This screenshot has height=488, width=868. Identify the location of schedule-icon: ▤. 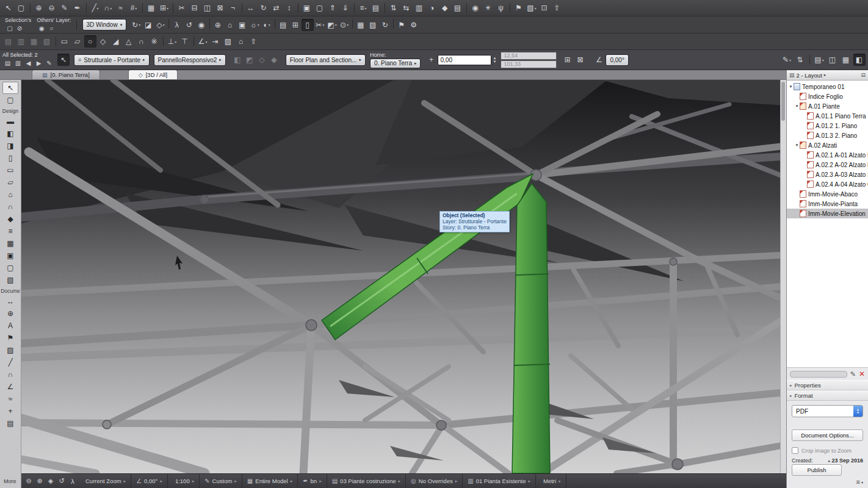
(458, 8).